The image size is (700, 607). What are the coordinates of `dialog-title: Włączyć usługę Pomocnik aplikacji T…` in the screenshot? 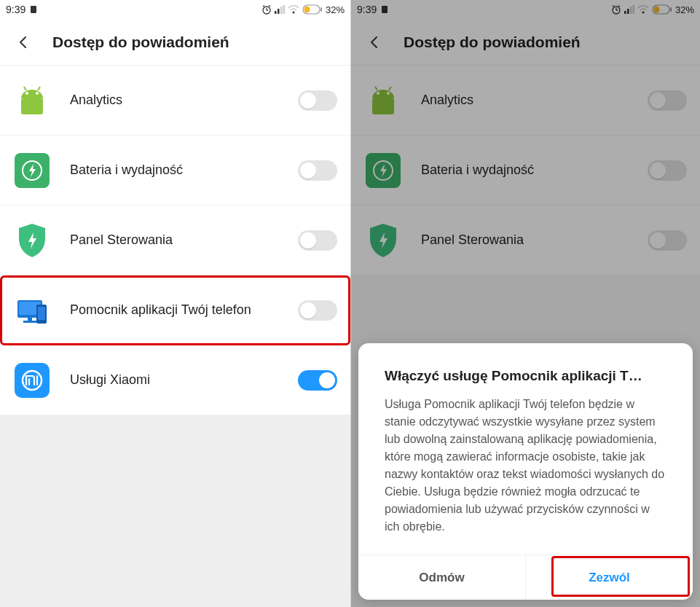 It's located at (526, 369).